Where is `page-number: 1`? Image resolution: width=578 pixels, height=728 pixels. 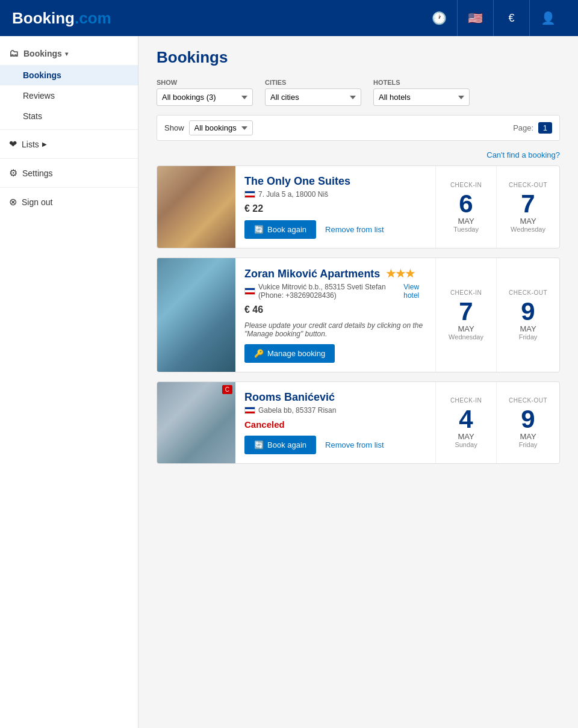 page-number: 1 is located at coordinates (545, 128).